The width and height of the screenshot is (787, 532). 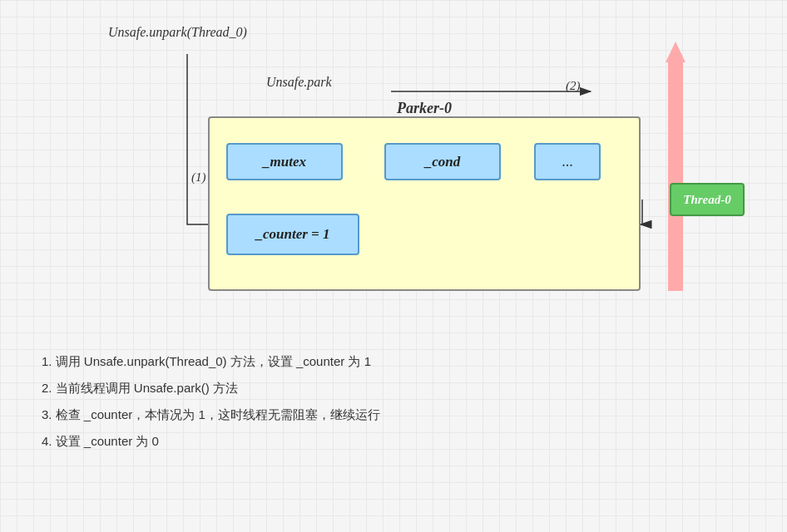 What do you see at coordinates (424, 108) in the screenshot?
I see `parker-title: Parker-0` at bounding box center [424, 108].